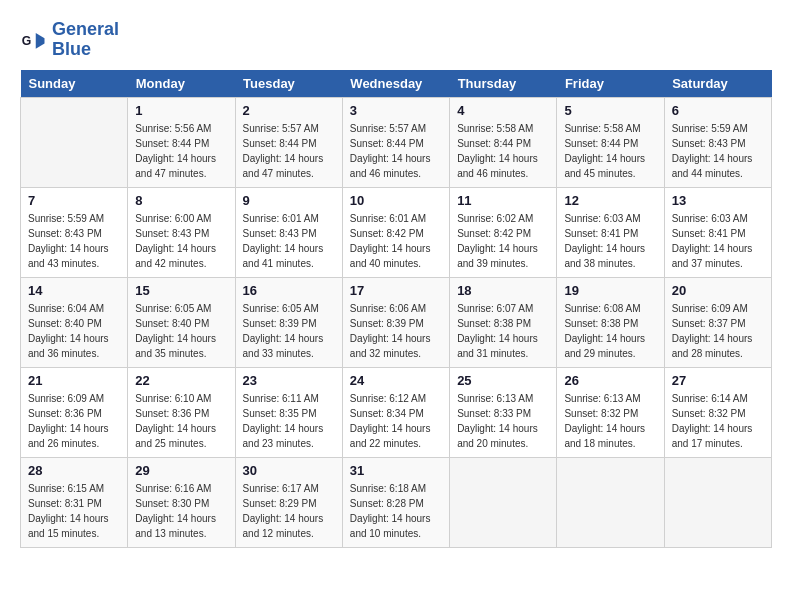  I want to click on calendar-cell: 13Sunrise: 6:03 AMSunset: 8:41 PMDayligh…, so click(718, 232).